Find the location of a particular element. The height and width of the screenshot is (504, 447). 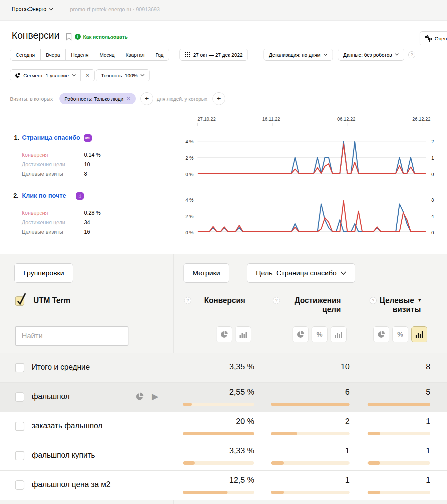

goal-select-dropdown: Цель: Страница спасибо is located at coordinates (301, 273).